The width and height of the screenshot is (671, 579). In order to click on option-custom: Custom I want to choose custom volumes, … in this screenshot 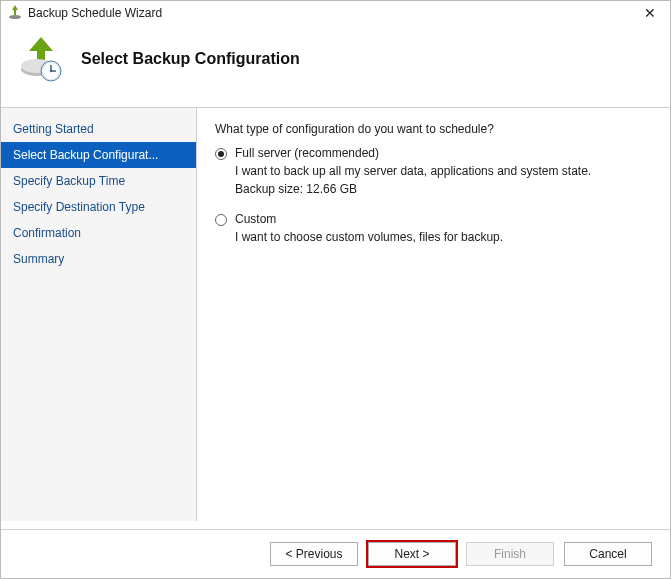, I will do `click(434, 228)`.